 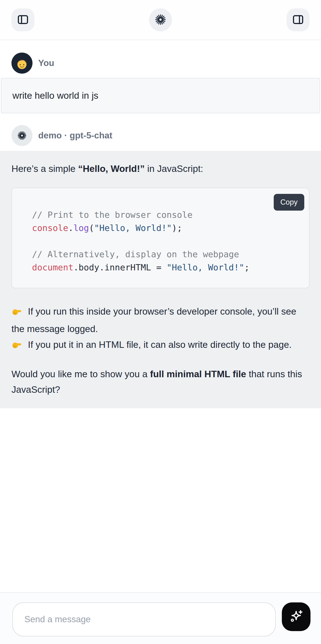 What do you see at coordinates (160, 96) in the screenshot?
I see `user-message-bubble: write hello world in js` at bounding box center [160, 96].